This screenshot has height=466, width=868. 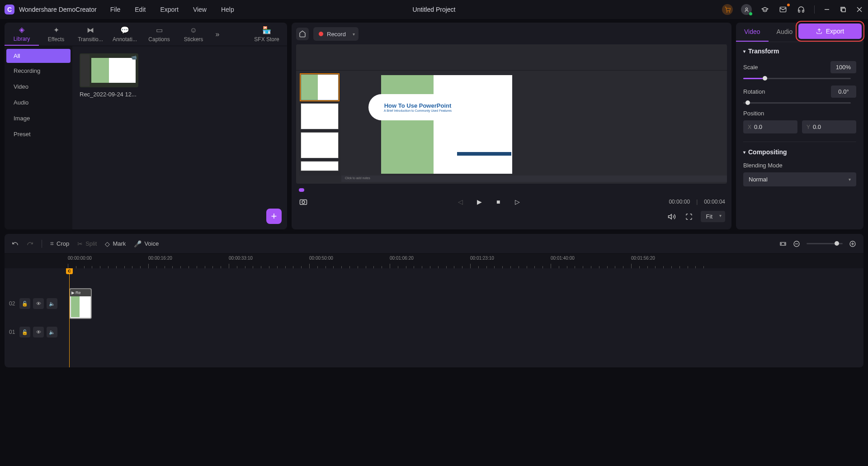 I want to click on next-frame-button: ▷, so click(x=517, y=202).